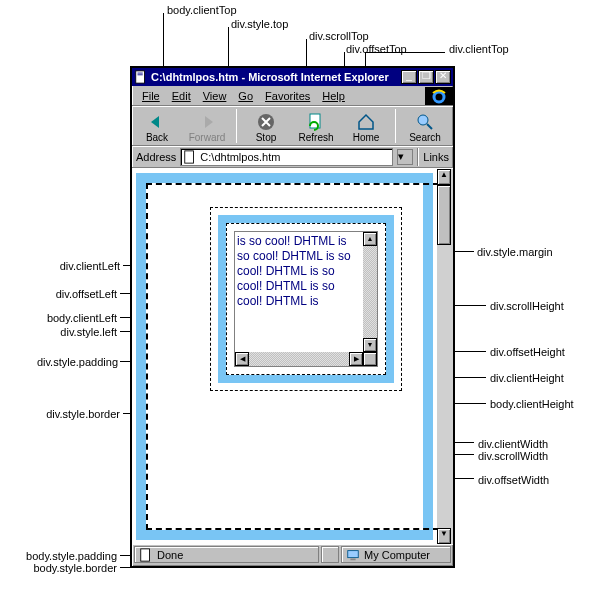 The height and width of the screenshot is (602, 609). I want to click on links-label: Links, so click(436, 157).